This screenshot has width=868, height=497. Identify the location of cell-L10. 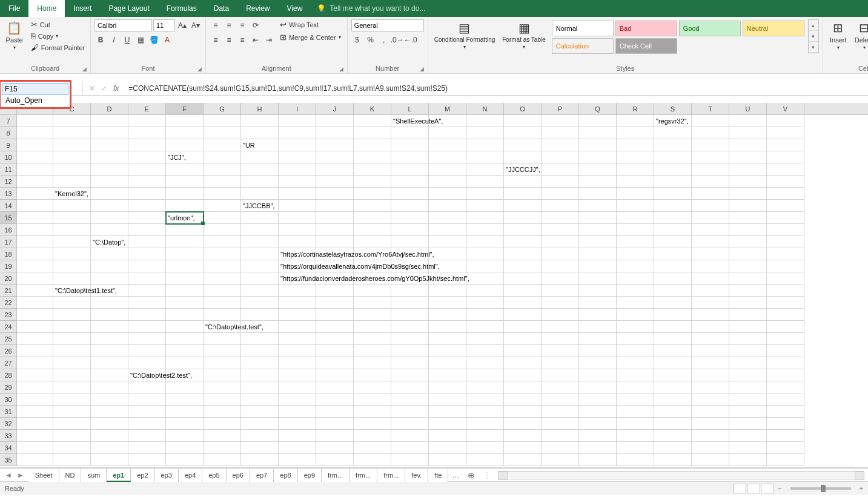
(410, 157).